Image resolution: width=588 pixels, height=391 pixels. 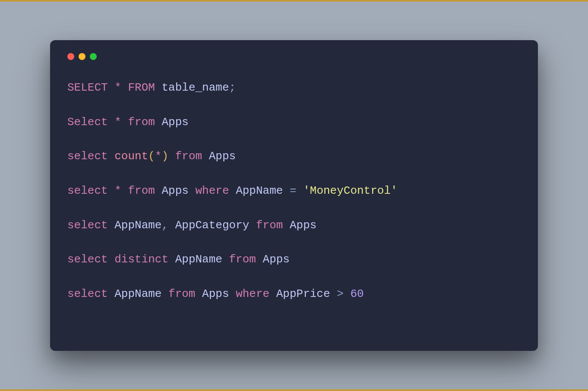 What do you see at coordinates (212, 225) in the screenshot?
I see `code-token: AppCategory` at bounding box center [212, 225].